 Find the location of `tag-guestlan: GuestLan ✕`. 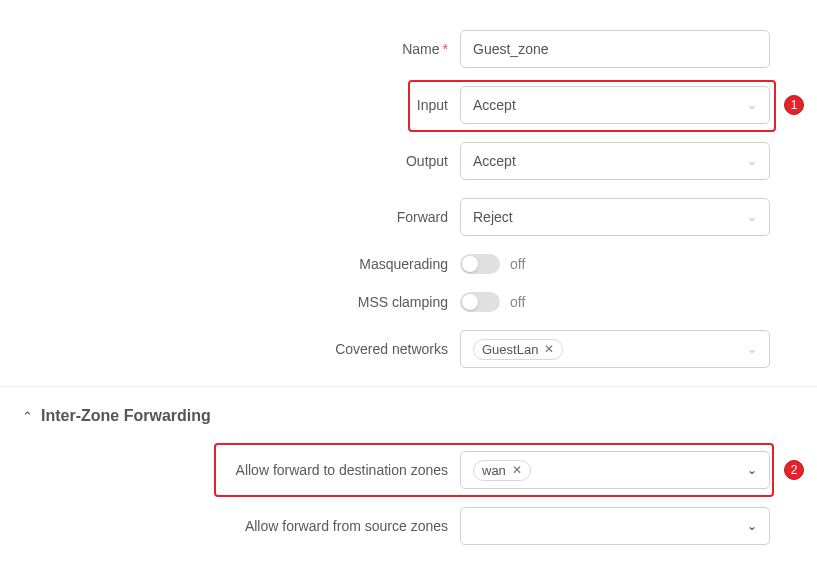

tag-guestlan: GuestLan ✕ is located at coordinates (518, 350).